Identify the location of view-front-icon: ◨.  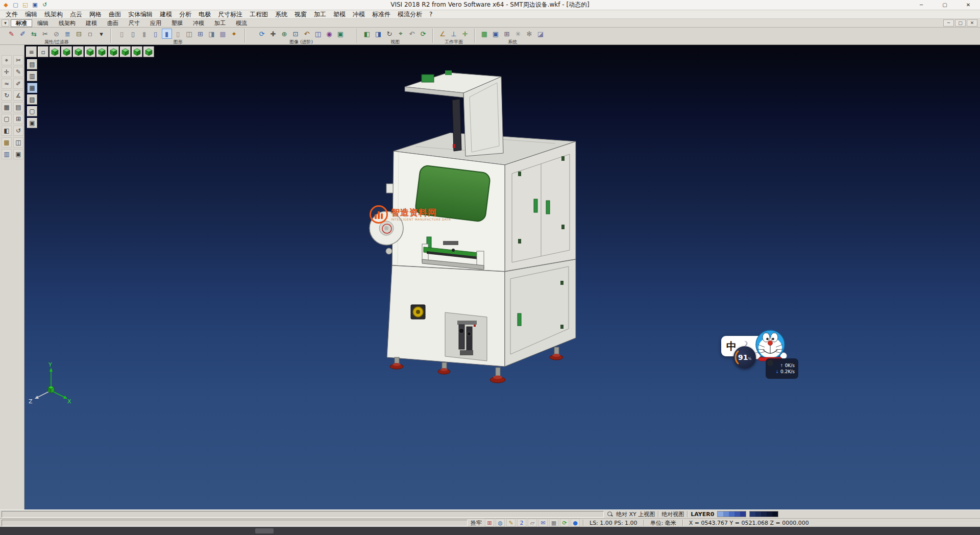
(378, 34).